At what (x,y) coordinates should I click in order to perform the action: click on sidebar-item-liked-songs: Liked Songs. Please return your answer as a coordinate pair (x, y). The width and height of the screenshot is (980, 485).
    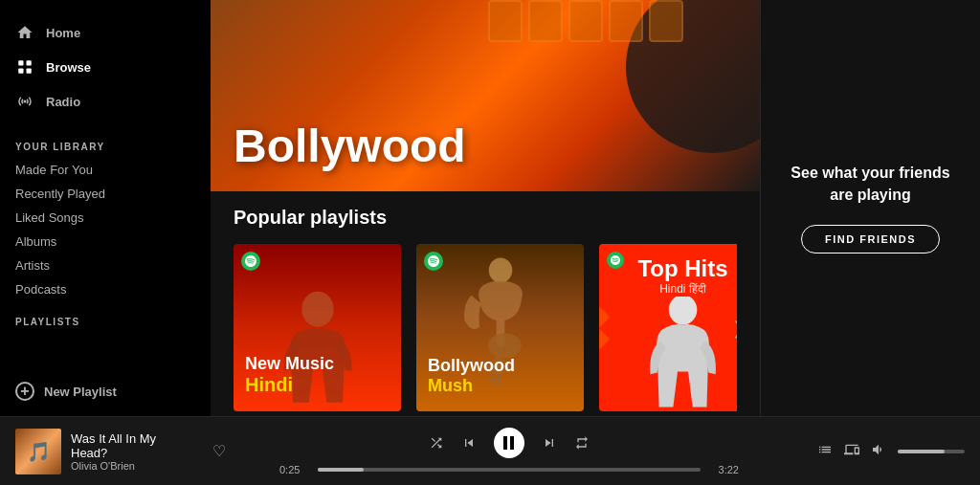
    Looking at the image, I should click on (105, 218).